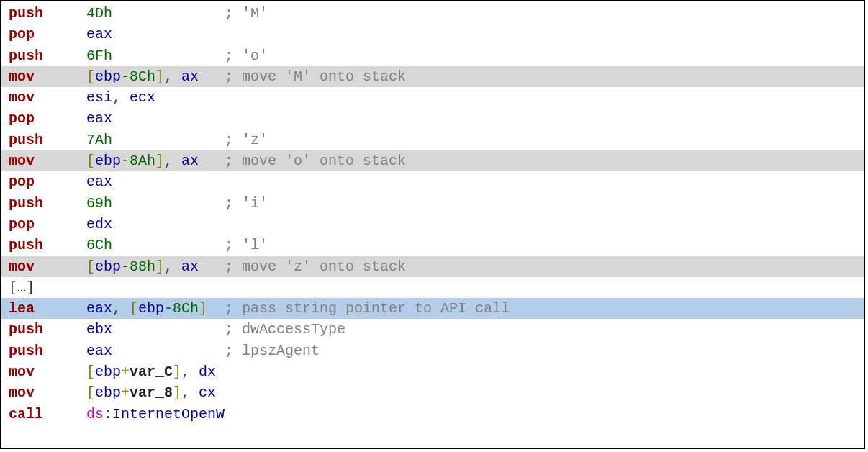 The width and height of the screenshot is (868, 452). Describe the element at coordinates (22, 288) in the screenshot. I see `ellipsis: […]` at that location.